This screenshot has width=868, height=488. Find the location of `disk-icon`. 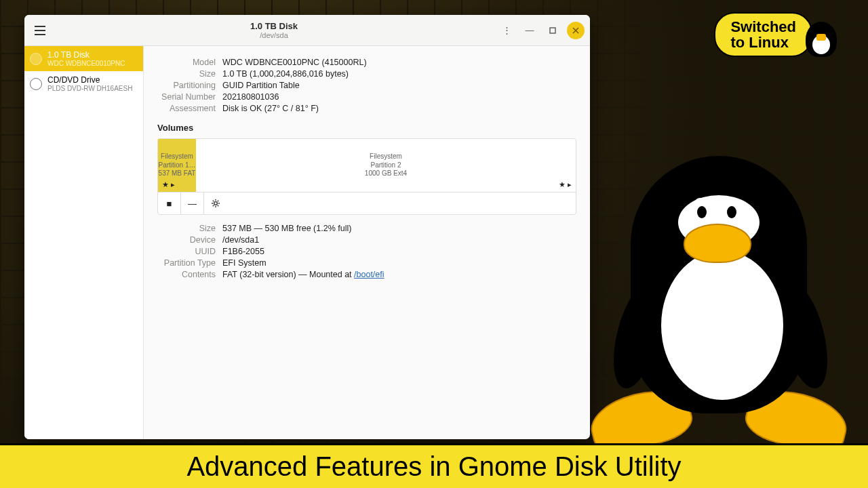

disk-icon is located at coordinates (36, 59).